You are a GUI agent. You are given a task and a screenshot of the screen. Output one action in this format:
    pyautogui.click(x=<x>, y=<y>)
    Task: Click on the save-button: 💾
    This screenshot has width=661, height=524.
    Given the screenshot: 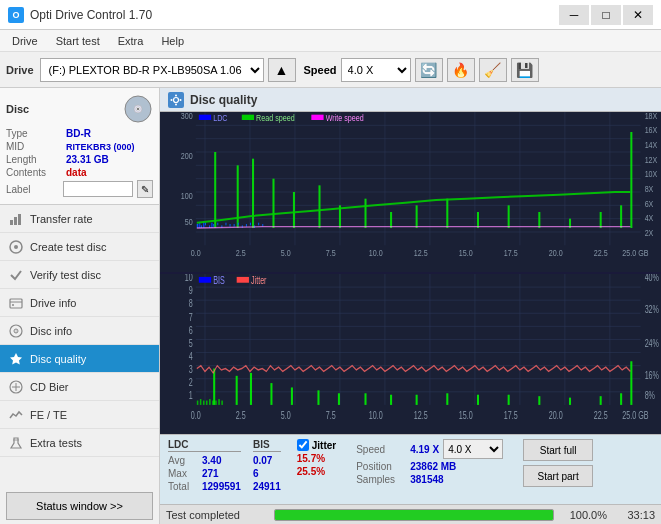 What is the action you would take?
    pyautogui.click(x=525, y=70)
    